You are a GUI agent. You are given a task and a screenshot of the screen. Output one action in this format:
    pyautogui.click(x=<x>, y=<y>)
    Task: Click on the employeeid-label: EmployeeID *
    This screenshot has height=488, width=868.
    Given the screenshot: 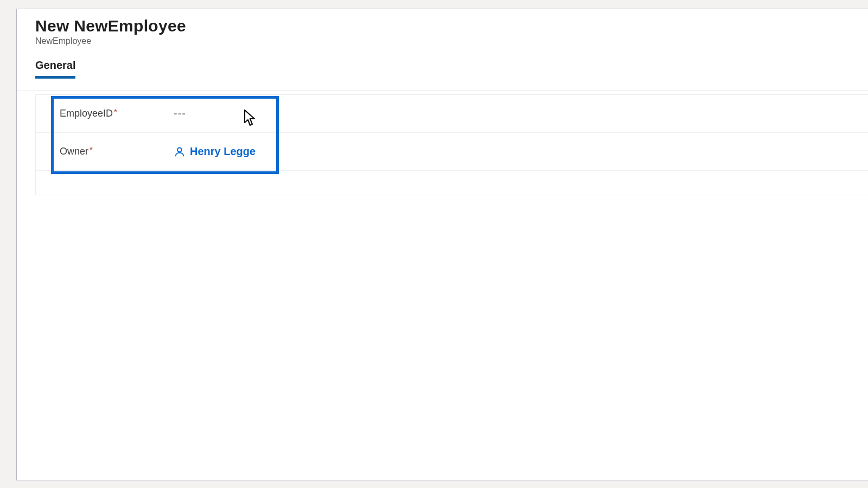 What is the action you would take?
    pyautogui.click(x=117, y=114)
    